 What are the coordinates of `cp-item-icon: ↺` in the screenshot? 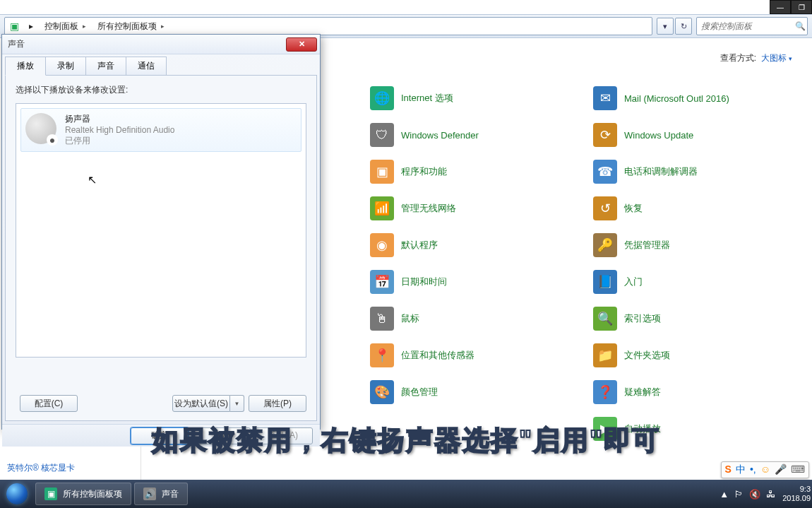 It's located at (605, 208).